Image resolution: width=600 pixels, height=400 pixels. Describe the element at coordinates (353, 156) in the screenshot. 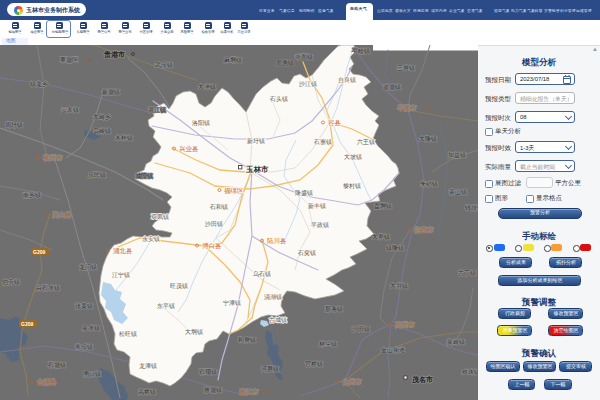

I see `svg-text: 大坡镇` at that location.